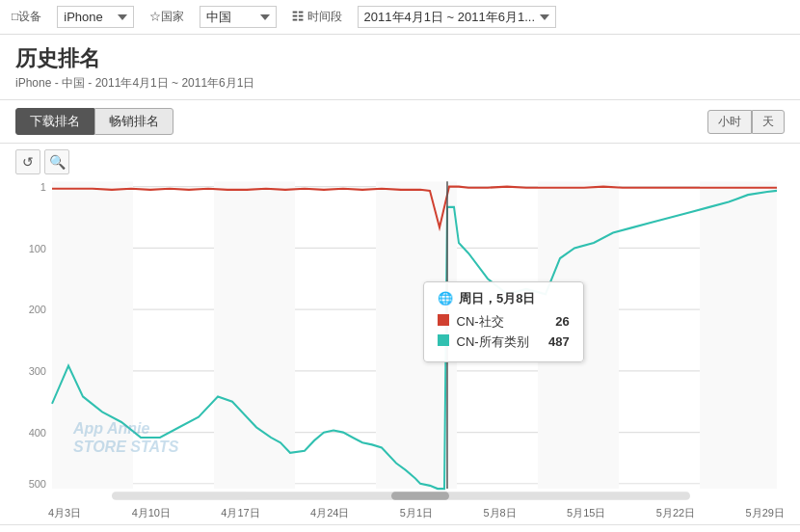  What do you see at coordinates (503, 322) in the screenshot?
I see `tooltip-box: 🌐 周日，5月8日 CN-社交 26 CN-所有类别 487` at bounding box center [503, 322].